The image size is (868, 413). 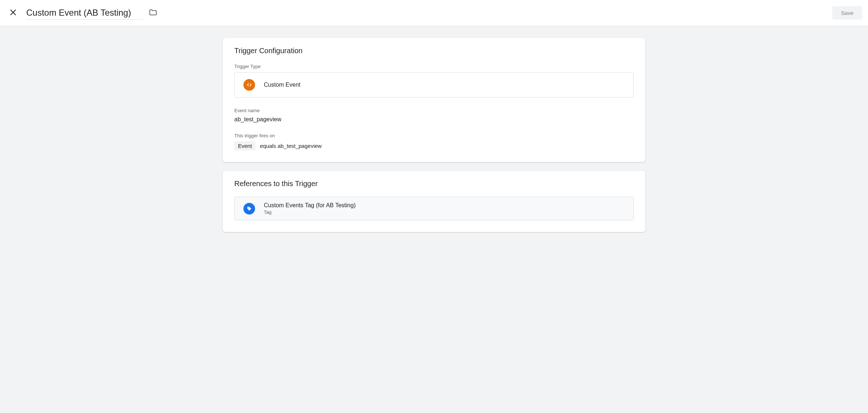 I want to click on condition-variable-chip: Event, so click(x=245, y=146).